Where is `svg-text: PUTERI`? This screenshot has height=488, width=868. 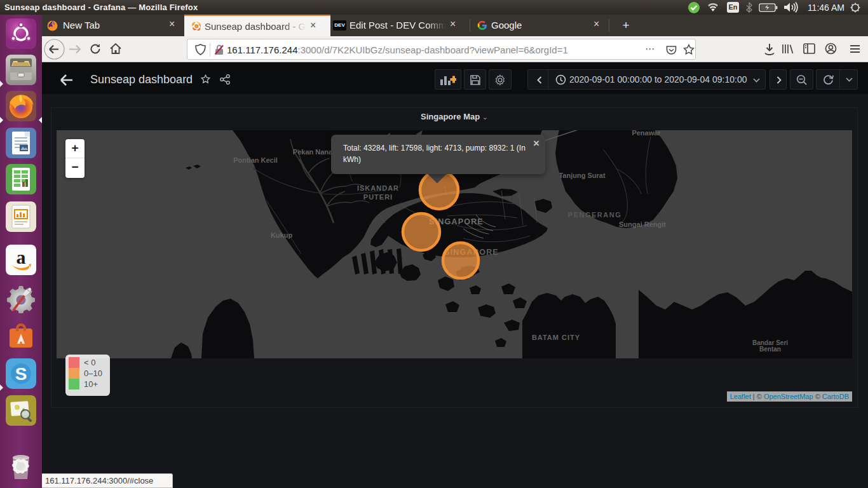 svg-text: PUTERI is located at coordinates (378, 197).